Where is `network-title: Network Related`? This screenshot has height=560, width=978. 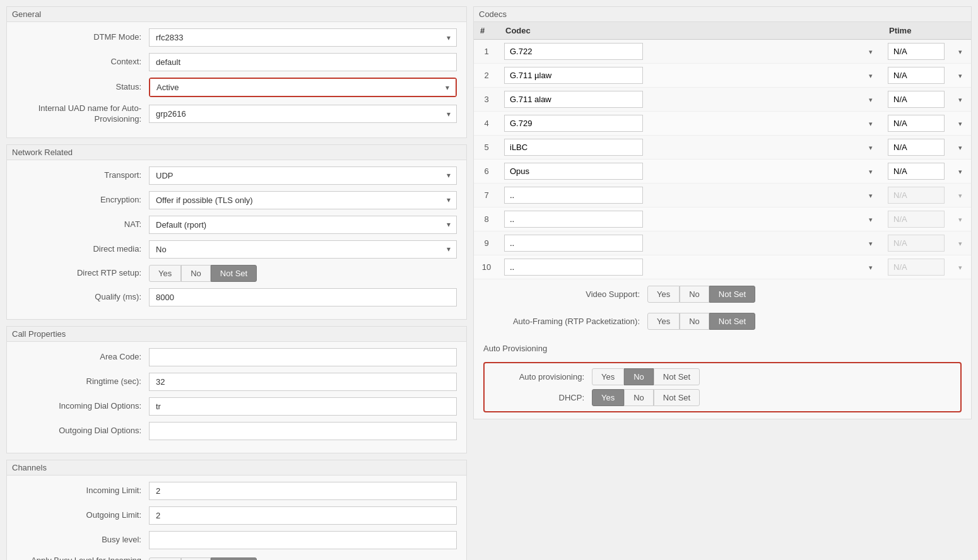 network-title: Network Related is located at coordinates (237, 153).